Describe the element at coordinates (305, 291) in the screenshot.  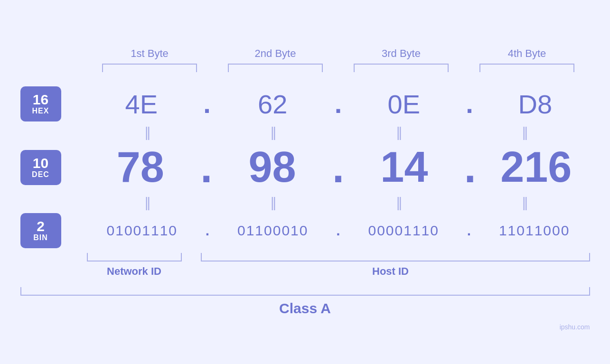
I see `class-bracket` at that location.